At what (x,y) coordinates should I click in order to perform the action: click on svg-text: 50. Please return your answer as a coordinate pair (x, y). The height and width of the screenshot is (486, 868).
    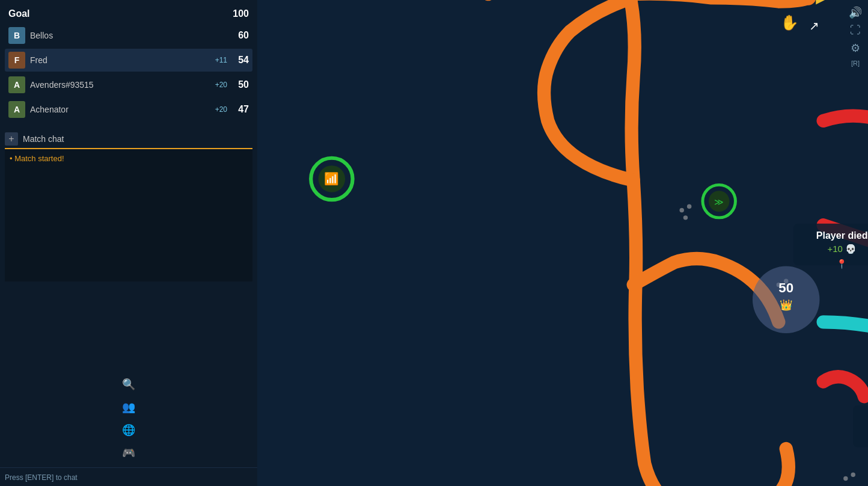
    Looking at the image, I should click on (786, 288).